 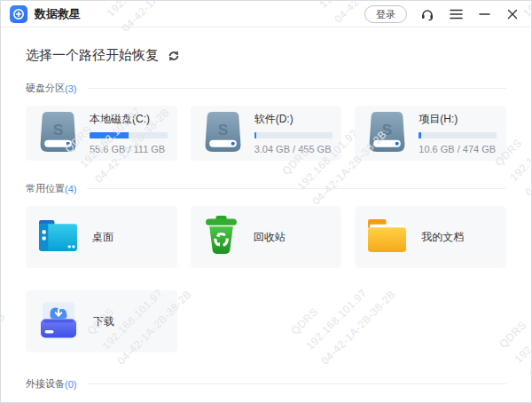 I want to click on section-locations-header: 常用位置(4), so click(x=266, y=188).